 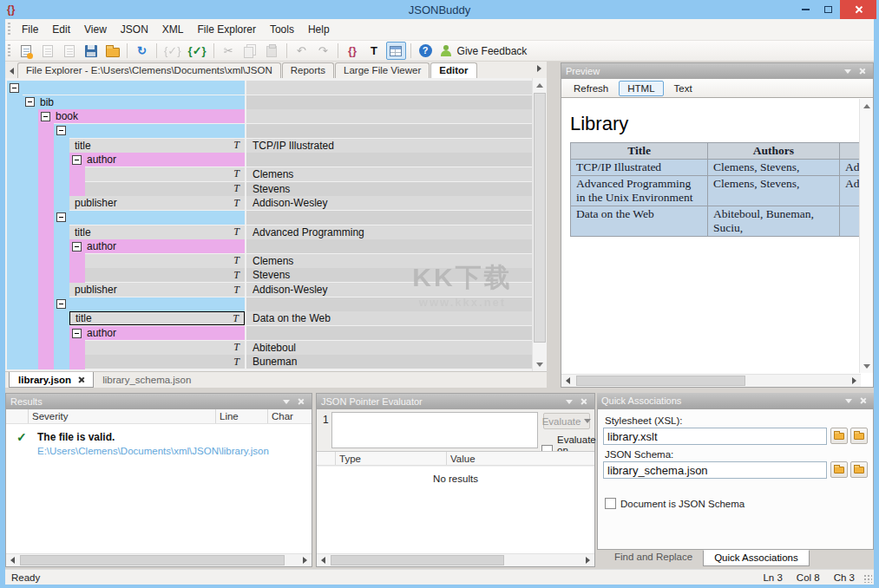 I want to click on html-view-button: HTML, so click(x=640, y=88).